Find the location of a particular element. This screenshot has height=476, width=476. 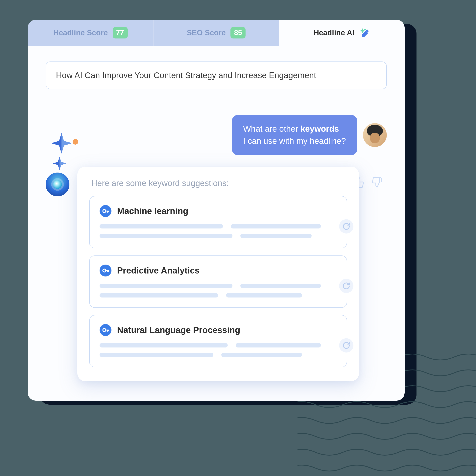

user-message-row: What are other keywords I can use with m… is located at coordinates (216, 135).